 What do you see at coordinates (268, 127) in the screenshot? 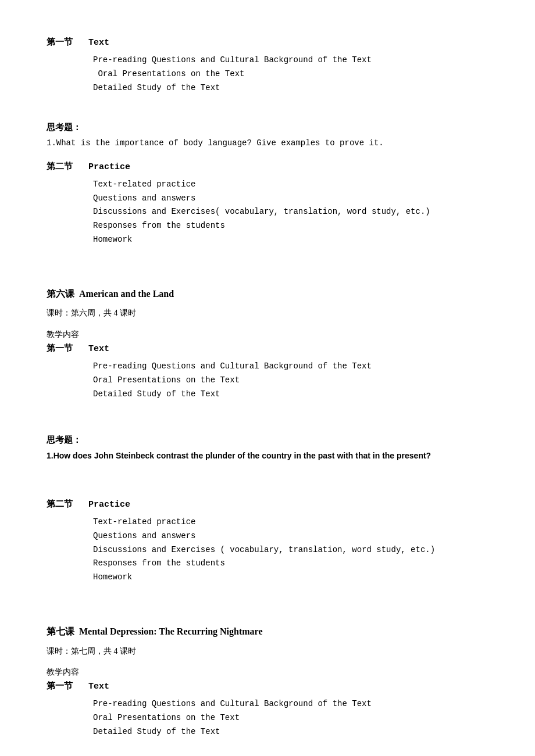
I see `lesson5-think-title: 思考题：` at bounding box center [268, 127].